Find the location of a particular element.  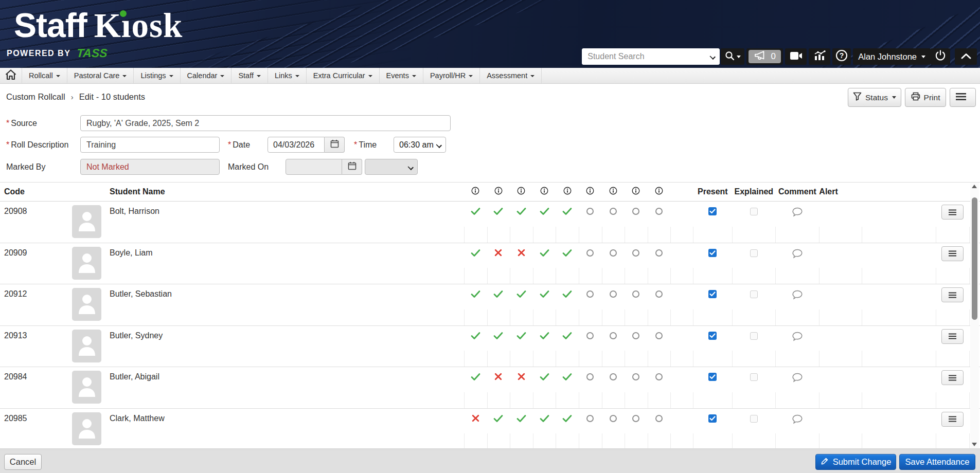

submit-change-button: Submit Change is located at coordinates (856, 462).